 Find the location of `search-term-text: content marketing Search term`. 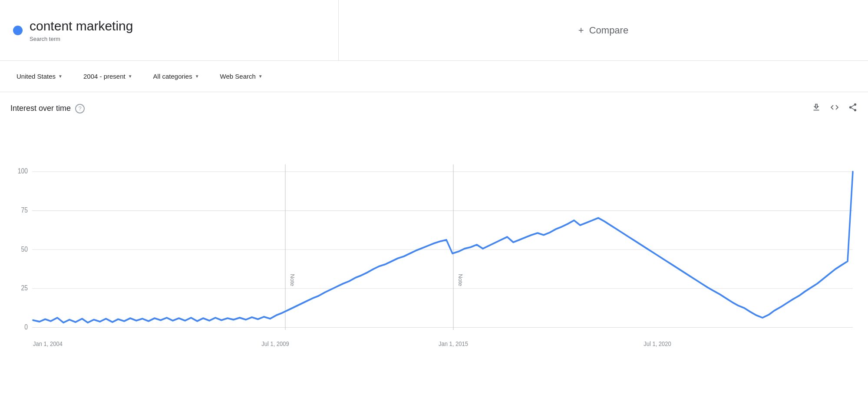

search-term-text: content marketing Search term is located at coordinates (81, 30).